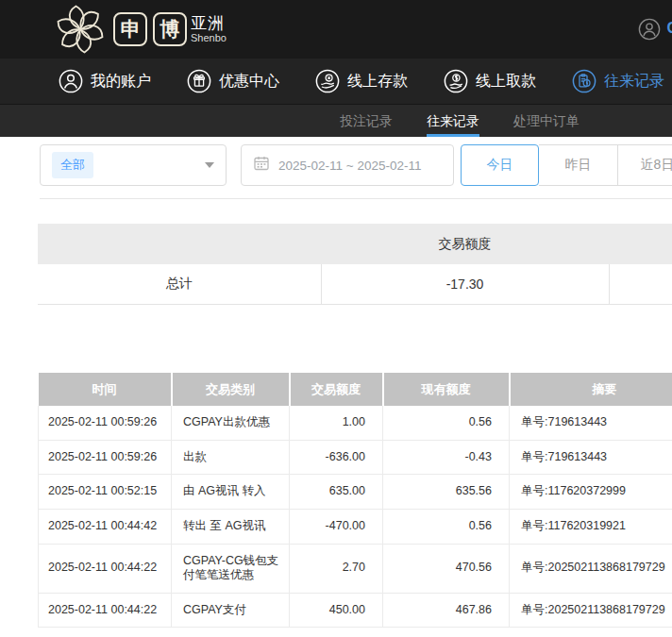 Image resolution: width=672 pixels, height=637 pixels. Describe the element at coordinates (640, 285) in the screenshot. I see `summary-total-empty` at that location.